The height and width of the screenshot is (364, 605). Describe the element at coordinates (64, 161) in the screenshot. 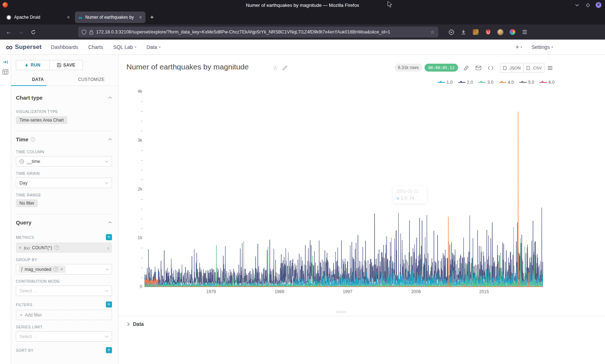

I see `time-column-select: __time` at that location.